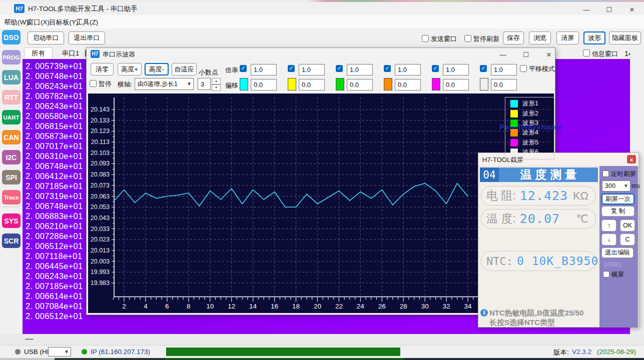 This screenshot has width=644, height=360. Describe the element at coordinates (557, 261) in the screenshot. I see `ntc-value: 0 10K_B3950` at that location.